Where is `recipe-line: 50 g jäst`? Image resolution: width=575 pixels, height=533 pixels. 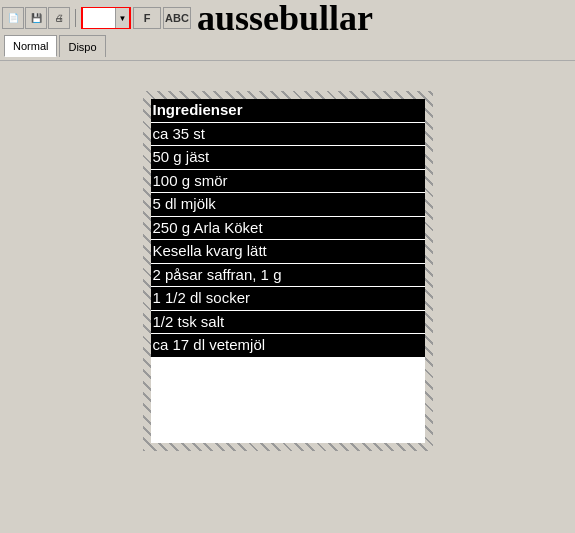 recipe-line: 50 g jäst is located at coordinates (288, 158).